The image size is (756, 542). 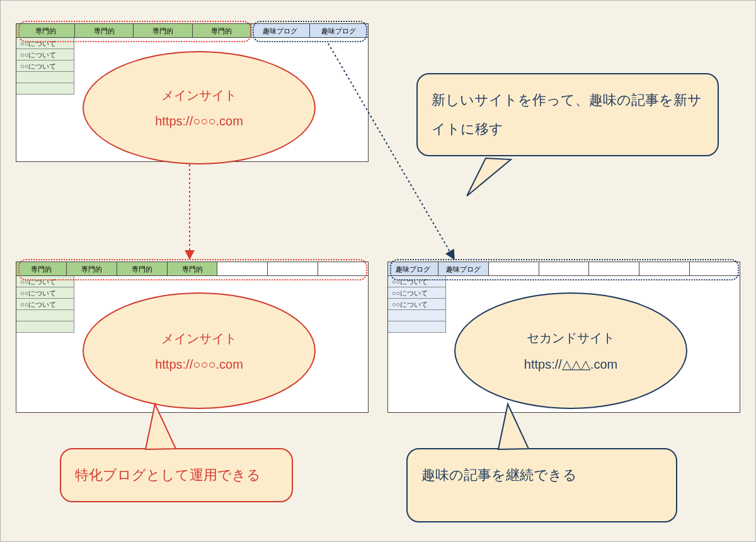 I want to click on ellipse-main-top: メインサイト https://○○○.com, so click(x=199, y=108).